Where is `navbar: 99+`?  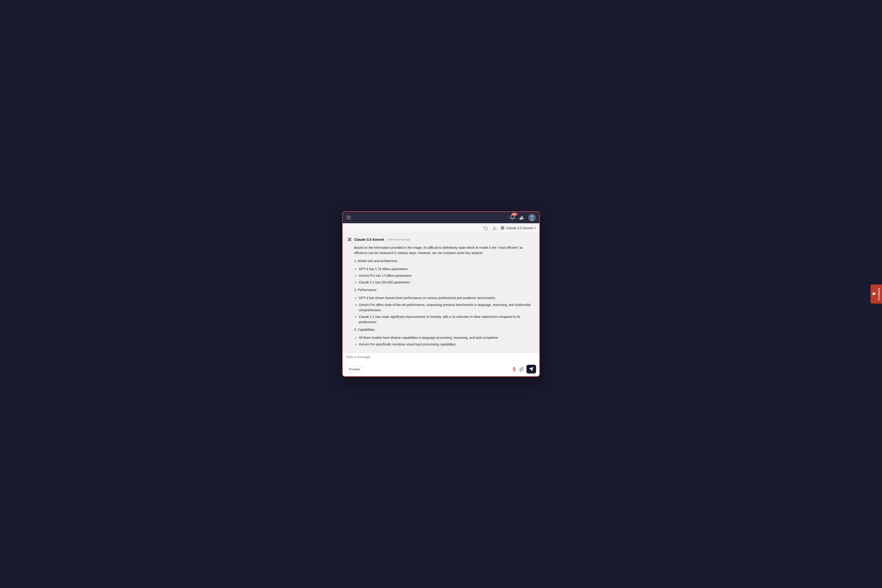 navbar: 99+ is located at coordinates (441, 218).